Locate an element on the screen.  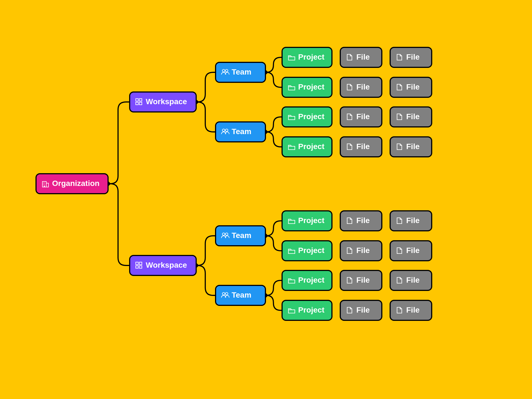
organization-node: Organization is located at coordinates (72, 184).